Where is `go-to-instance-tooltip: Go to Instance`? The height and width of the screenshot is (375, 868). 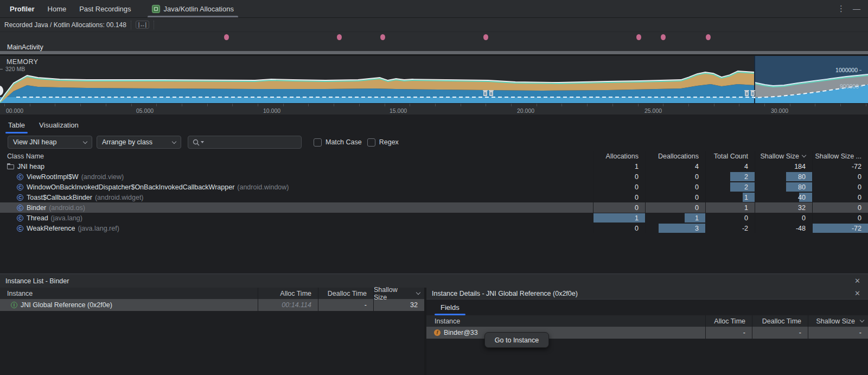
go-to-instance-tooltip: Go to Instance is located at coordinates (516, 340).